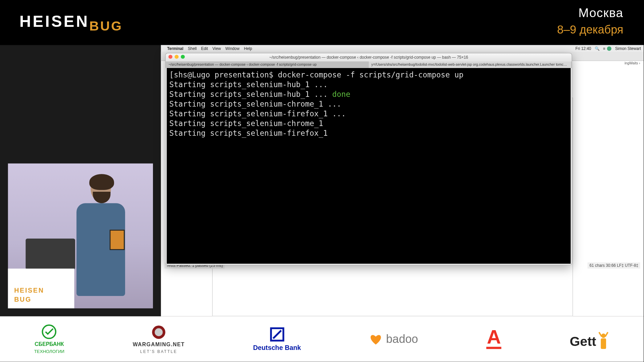  I want to click on notifications-icon: ≡, so click(604, 48).